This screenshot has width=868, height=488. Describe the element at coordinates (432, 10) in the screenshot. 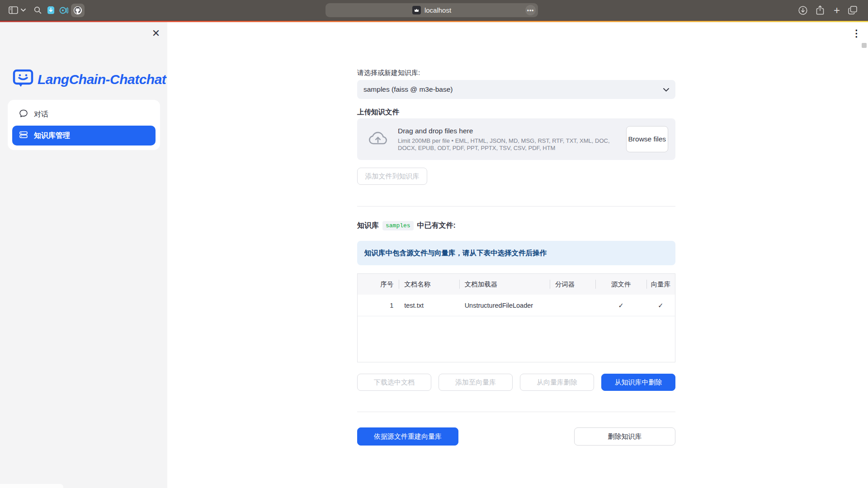

I see `address-bar: localhost •••` at that location.